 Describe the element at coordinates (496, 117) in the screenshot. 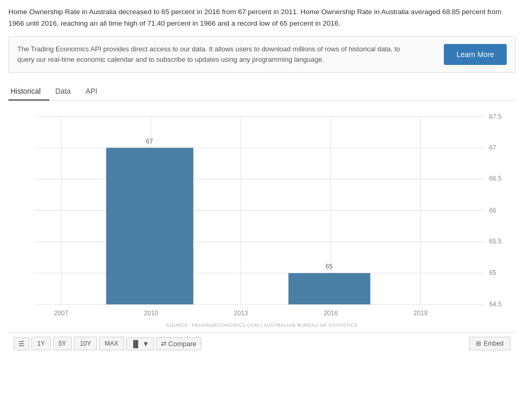

I see `y-label-67.5: 67.5` at that location.